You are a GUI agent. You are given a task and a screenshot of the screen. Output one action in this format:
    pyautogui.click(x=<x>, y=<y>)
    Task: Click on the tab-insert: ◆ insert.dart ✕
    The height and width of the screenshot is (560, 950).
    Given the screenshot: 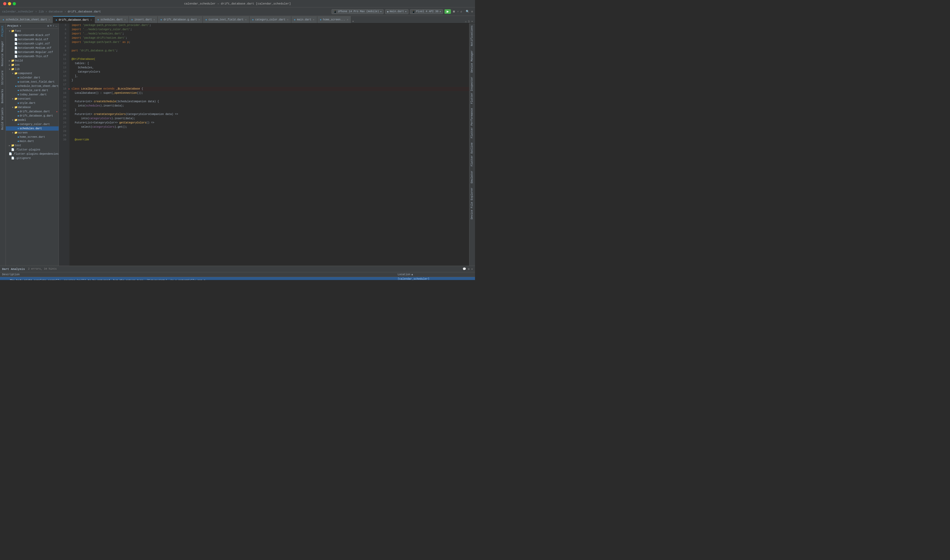 What is the action you would take?
    pyautogui.click(x=143, y=20)
    